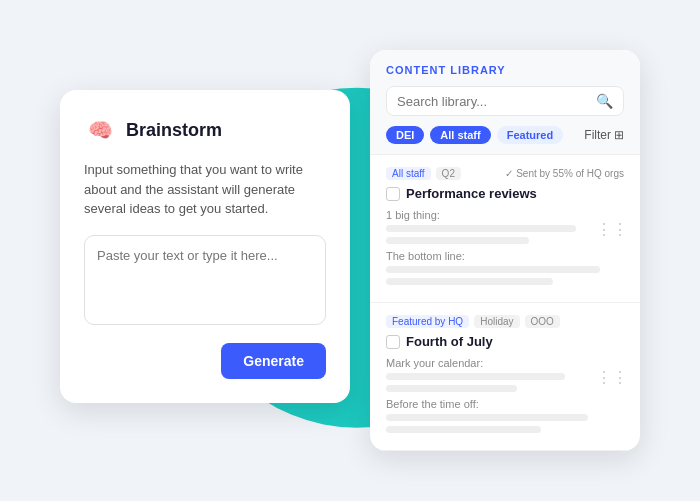  Describe the element at coordinates (205, 190) in the screenshot. I see `brainstorm-description: Input something that you want to write a…` at that location.